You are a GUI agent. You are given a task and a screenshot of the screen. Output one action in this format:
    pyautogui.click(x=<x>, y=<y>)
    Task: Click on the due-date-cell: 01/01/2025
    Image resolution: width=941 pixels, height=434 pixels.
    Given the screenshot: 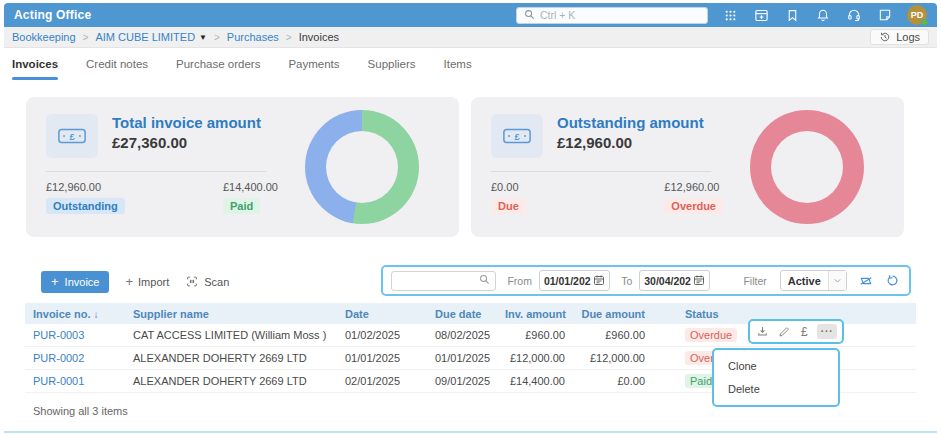 What is the action you would take?
    pyautogui.click(x=462, y=358)
    